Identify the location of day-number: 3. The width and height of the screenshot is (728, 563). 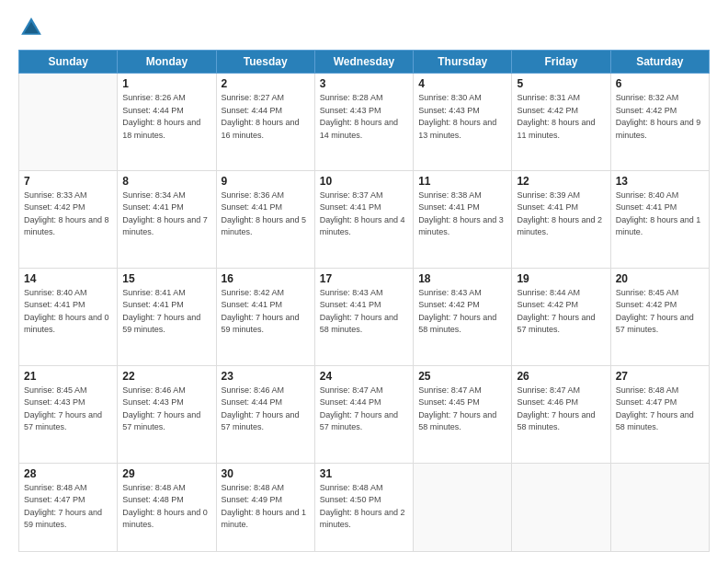
(364, 84).